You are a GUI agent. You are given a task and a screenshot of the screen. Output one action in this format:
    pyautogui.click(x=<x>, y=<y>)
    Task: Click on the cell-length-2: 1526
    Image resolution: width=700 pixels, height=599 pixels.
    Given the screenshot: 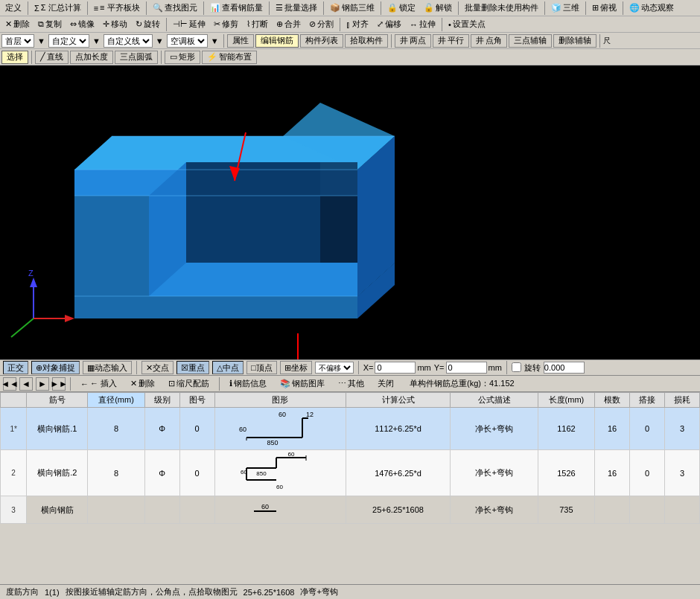 What is the action you would take?
    pyautogui.click(x=566, y=473)
    